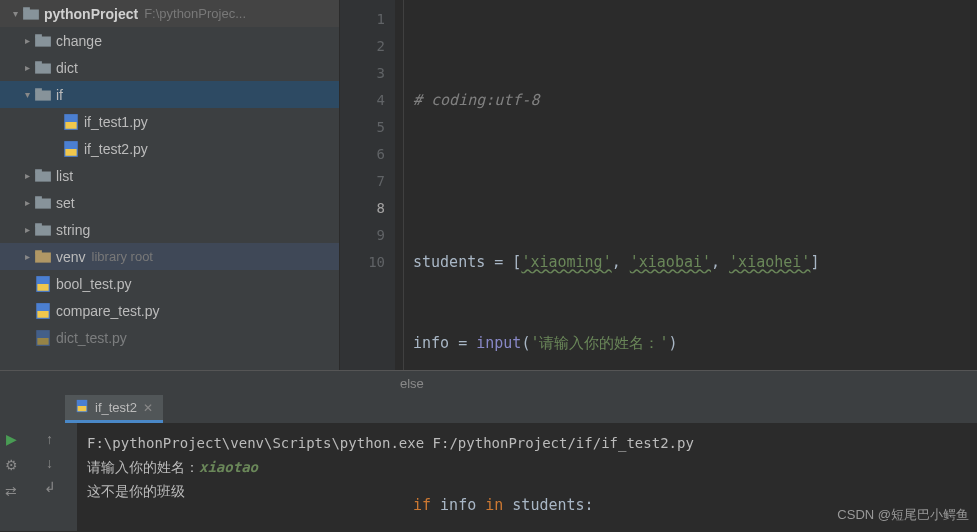  What do you see at coordinates (91, 14) in the screenshot?
I see `project-name: pythonProject` at bounding box center [91, 14].